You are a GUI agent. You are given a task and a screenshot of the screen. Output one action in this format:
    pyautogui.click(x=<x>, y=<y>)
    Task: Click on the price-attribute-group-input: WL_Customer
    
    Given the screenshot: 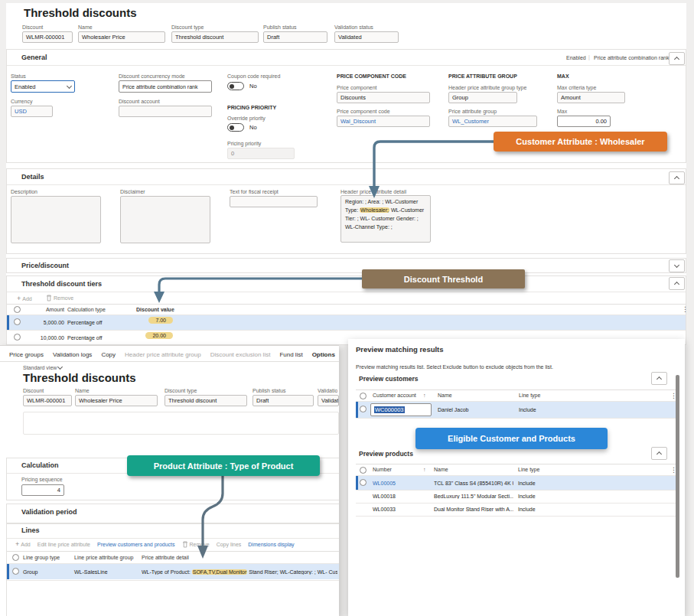 What is the action you would take?
    pyautogui.click(x=493, y=121)
    